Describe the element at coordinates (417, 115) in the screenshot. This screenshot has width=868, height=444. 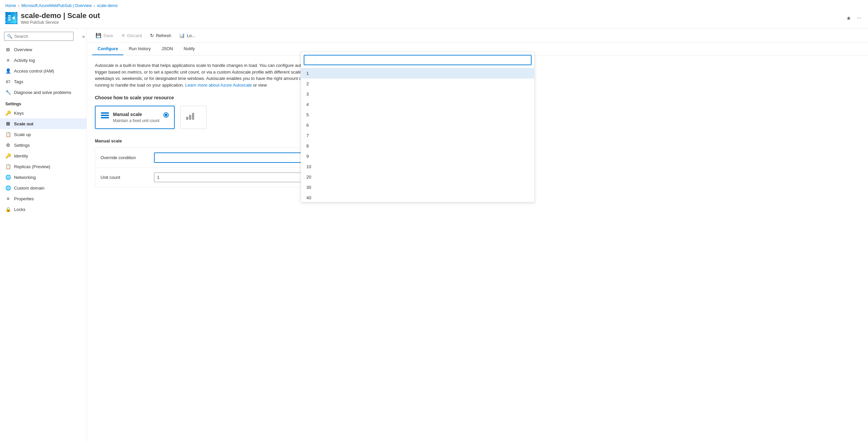
I see `dropdown-option-5: 5` at that location.